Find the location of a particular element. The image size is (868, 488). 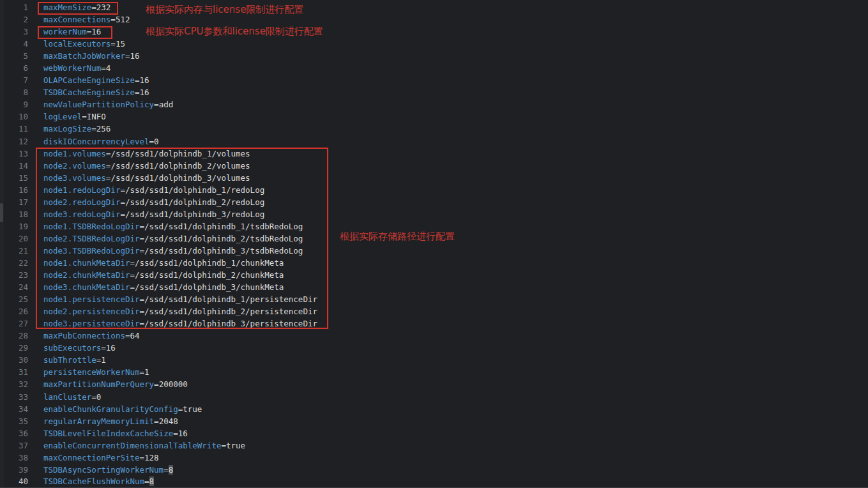

config-key: maxConnectionPerSite is located at coordinates (92, 457).